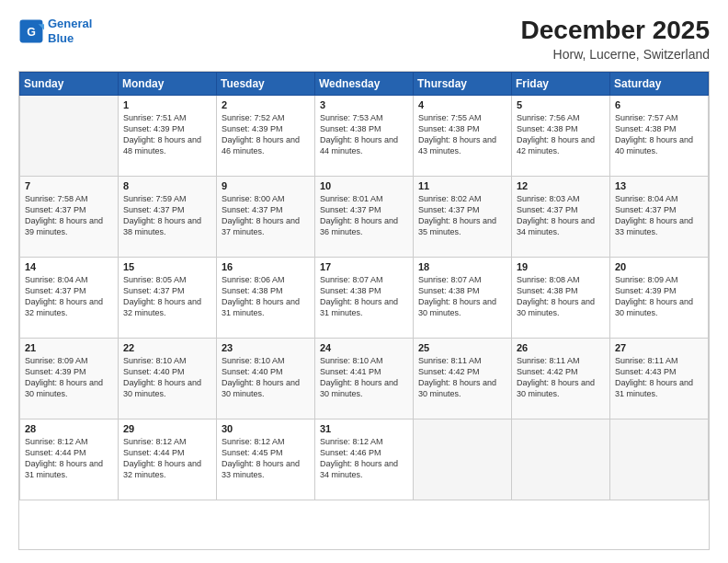 The image size is (728, 563). I want to click on calendar-cell: 17Sunrise: 8:07 AMSunset: 4:38 PMDayligh…, so click(364, 297).